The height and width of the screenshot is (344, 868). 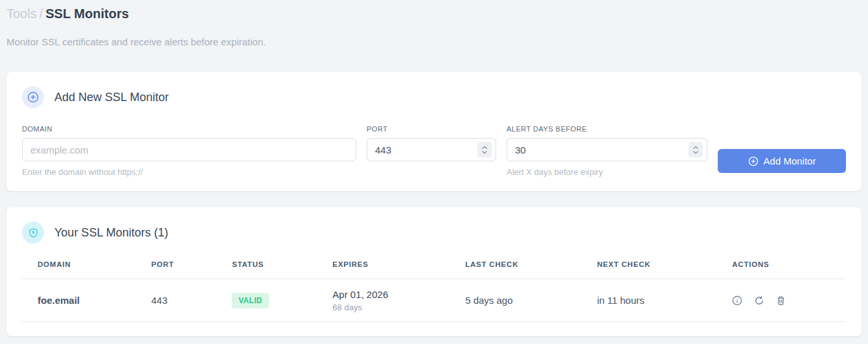 I want to click on domain-input, so click(x=189, y=150).